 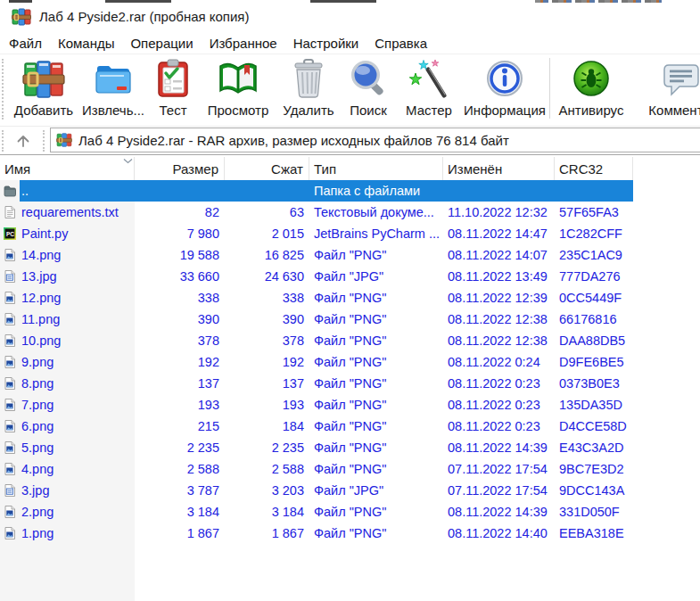 What do you see at coordinates (429, 89) in the screenshot?
I see `toolbar-wizard-button: Мастер` at bounding box center [429, 89].